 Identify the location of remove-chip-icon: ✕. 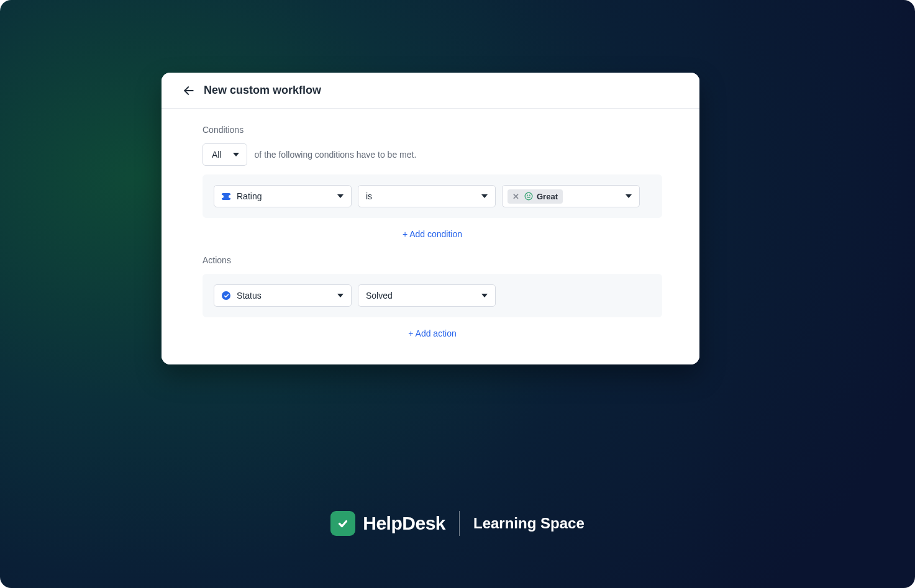
(516, 196).